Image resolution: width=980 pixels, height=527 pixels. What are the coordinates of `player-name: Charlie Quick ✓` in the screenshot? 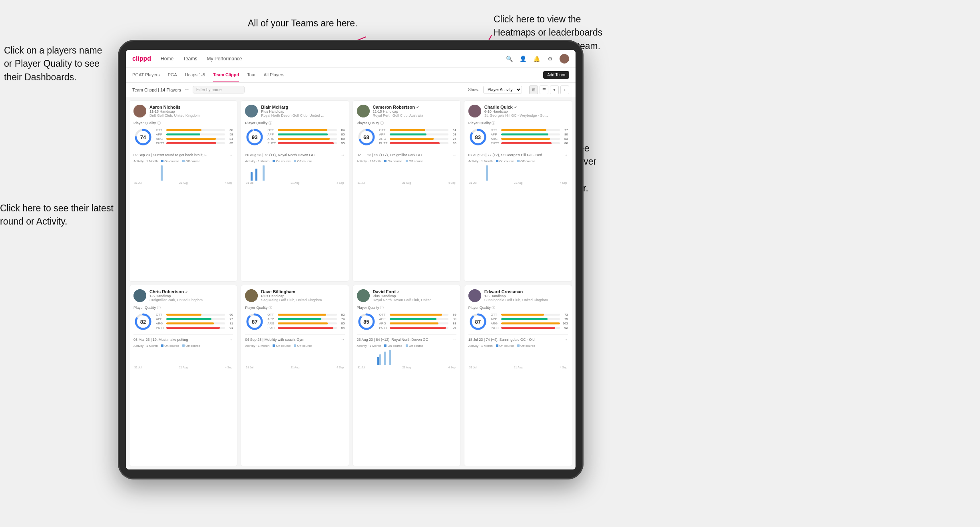 It's located at (526, 107).